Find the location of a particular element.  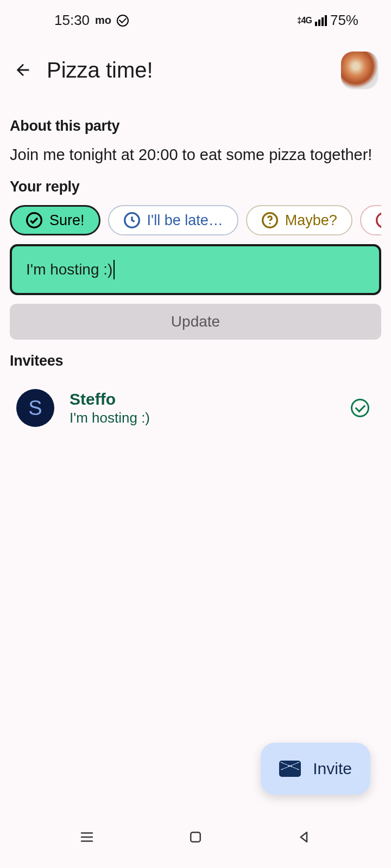

status-bar: 15:30 mo ‡4G 75% is located at coordinates (195, 21).